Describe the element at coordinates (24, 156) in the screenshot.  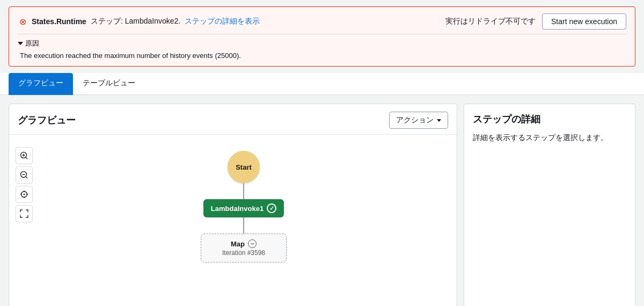
I see `zoom-in-icon` at that location.